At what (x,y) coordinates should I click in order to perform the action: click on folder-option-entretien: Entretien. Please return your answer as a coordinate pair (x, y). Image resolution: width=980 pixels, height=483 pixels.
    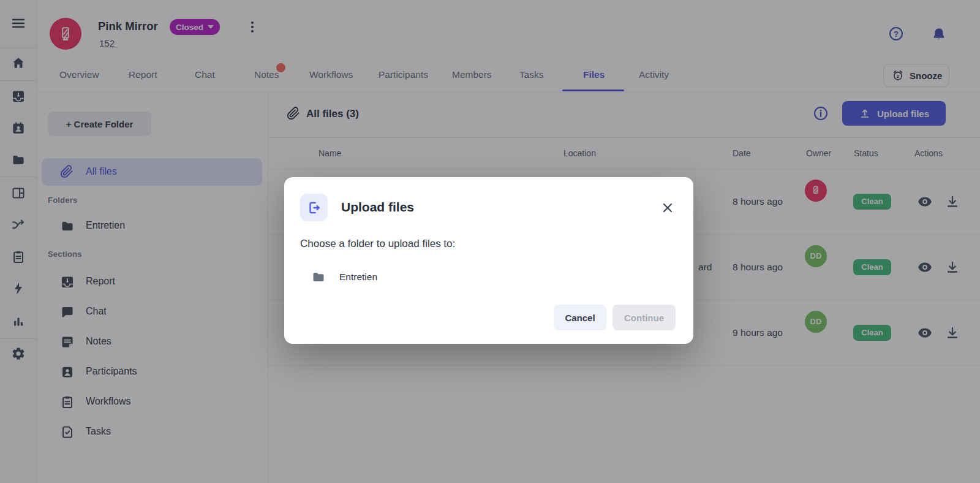
    Looking at the image, I should click on (489, 277).